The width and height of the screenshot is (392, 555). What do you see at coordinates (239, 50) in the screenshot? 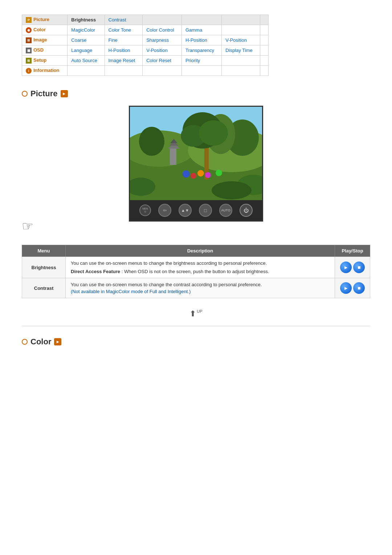
I see `nav-link-display-time: Display Time` at bounding box center [239, 50].